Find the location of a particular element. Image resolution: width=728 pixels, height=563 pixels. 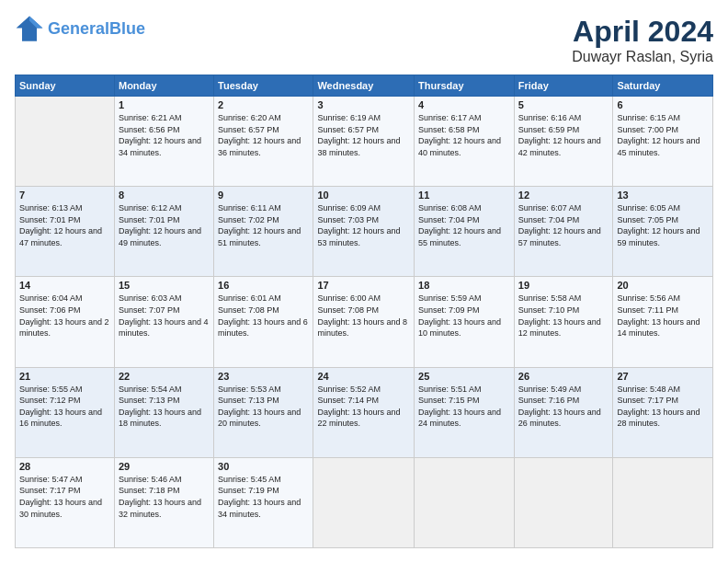

day-cell-4-3: 23Sunrise: 5:53 AM Sunset: 7:13 PM Dayli… is located at coordinates (264, 412).